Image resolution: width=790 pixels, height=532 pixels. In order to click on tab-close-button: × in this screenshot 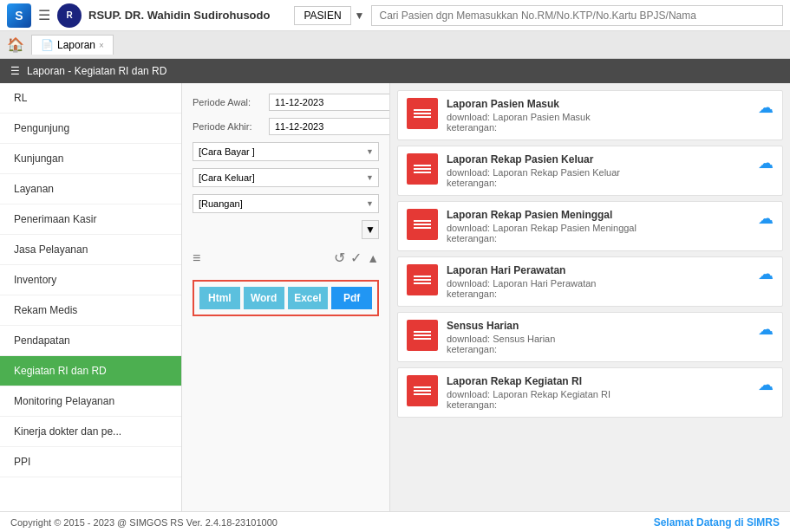, I will do `click(101, 45)`.